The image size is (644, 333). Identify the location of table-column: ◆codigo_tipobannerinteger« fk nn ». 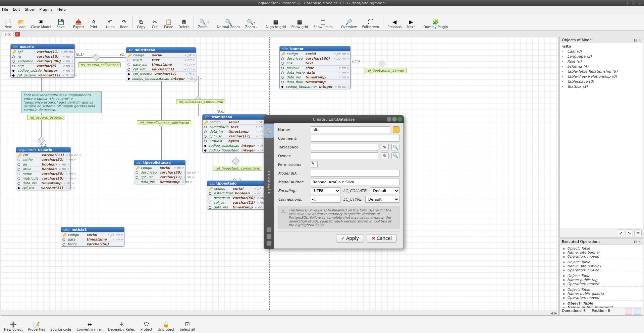
(315, 86).